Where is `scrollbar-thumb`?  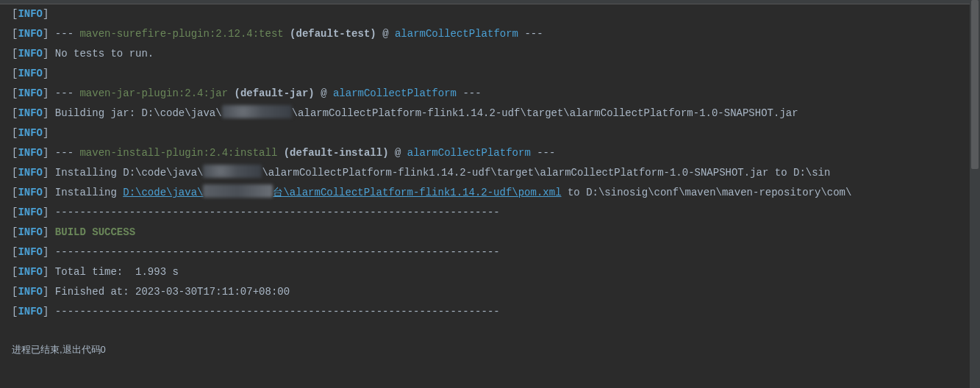 scrollbar-thumb is located at coordinates (975, 85).